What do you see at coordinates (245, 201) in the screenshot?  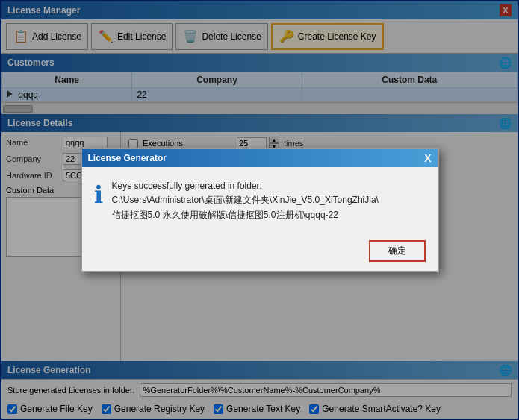 I see `modal-message: Keys successfully generated in folder: C…` at bounding box center [245, 201].